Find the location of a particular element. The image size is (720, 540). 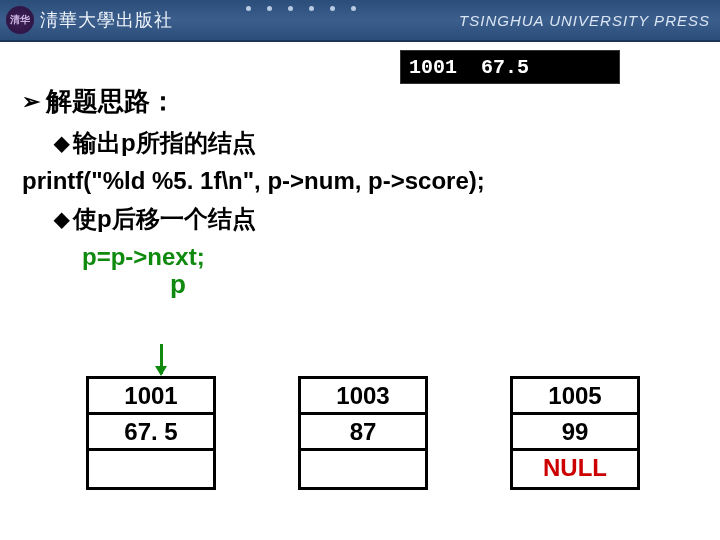

heading-2a-text: 输出p所指的结点 is located at coordinates (164, 143).